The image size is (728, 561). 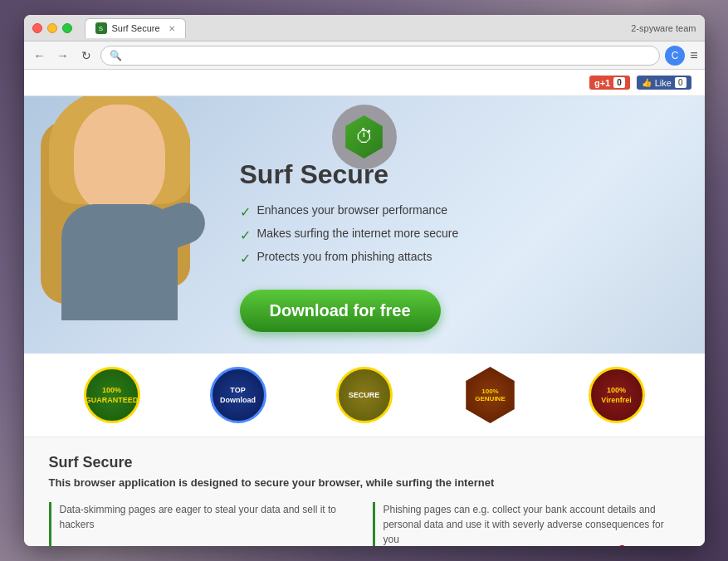 What do you see at coordinates (112, 400) in the screenshot?
I see `badge-guaranteed-label: GUARANTEED` at bounding box center [112, 400].